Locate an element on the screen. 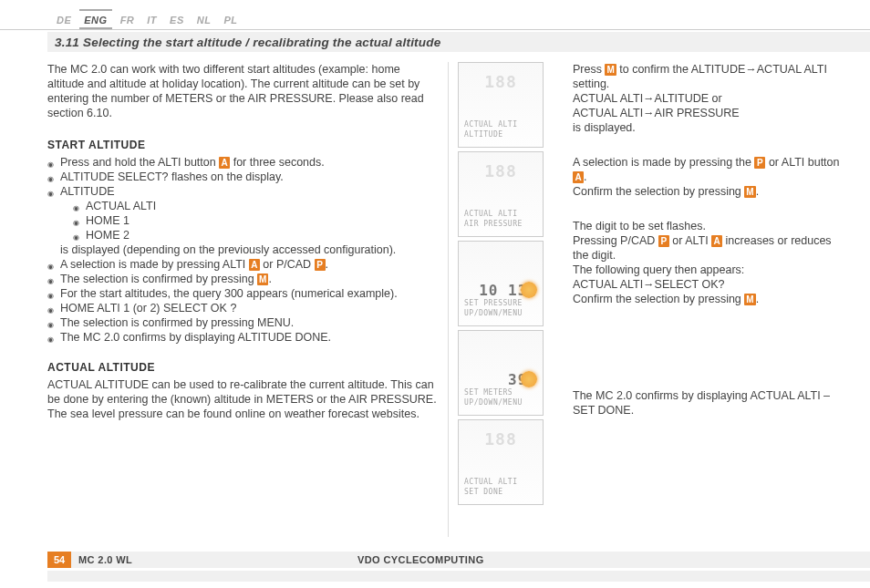 Image resolution: width=870 pixels, height=588 pixels. list-item: HOME 1 is located at coordinates (255, 221).